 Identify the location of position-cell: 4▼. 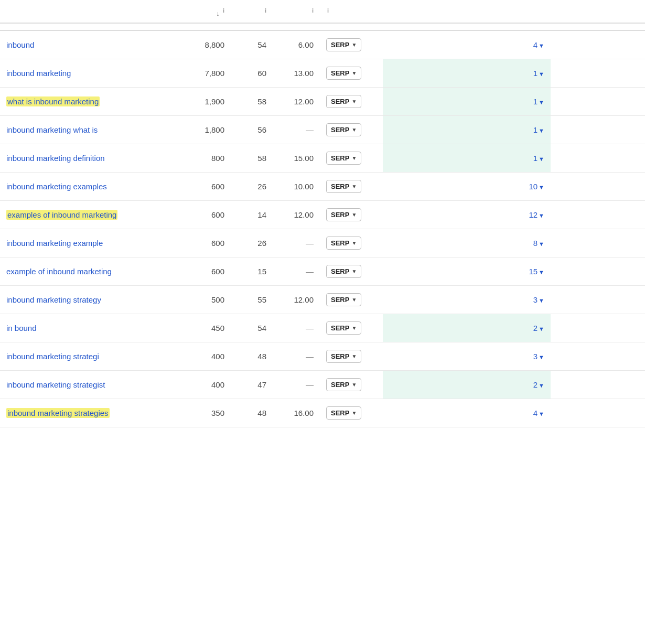
(467, 45).